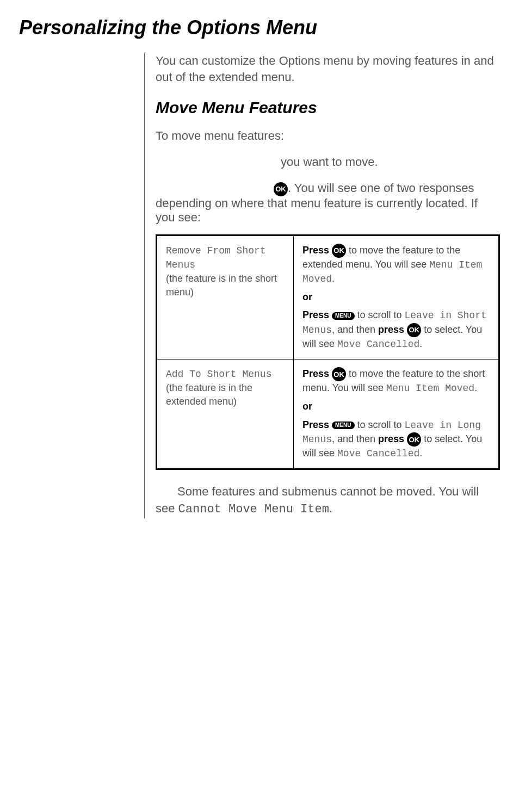 This screenshot has width=519, height=812. Describe the element at coordinates (328, 69) in the screenshot. I see `intro-text: You can customize the Options menu by mo…` at that location.